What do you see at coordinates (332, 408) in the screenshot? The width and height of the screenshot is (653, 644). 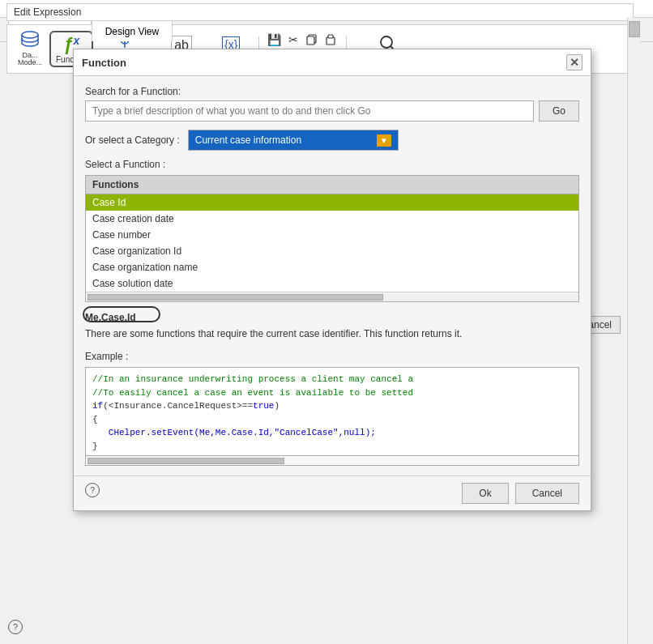 I see `example-section: Example : //In an insurance underwriting…` at bounding box center [332, 408].